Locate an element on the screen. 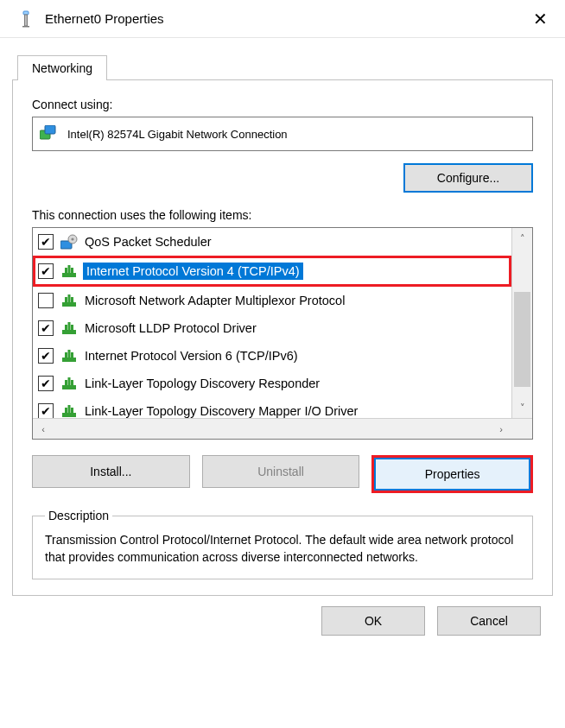  checkbox is located at coordinates (46, 301).